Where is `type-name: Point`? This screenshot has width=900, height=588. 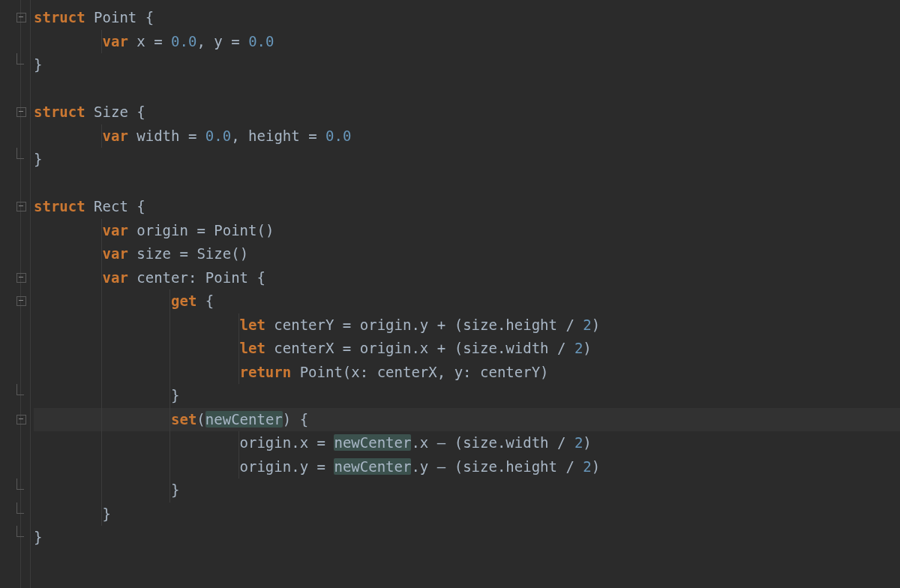 type-name: Point is located at coordinates (116, 17).